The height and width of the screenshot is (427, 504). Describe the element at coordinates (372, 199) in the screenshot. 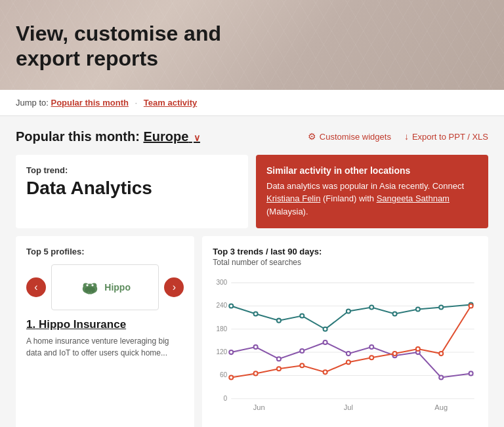

I see `alert-body: Data analytics was popular in Asia recen…` at that location.